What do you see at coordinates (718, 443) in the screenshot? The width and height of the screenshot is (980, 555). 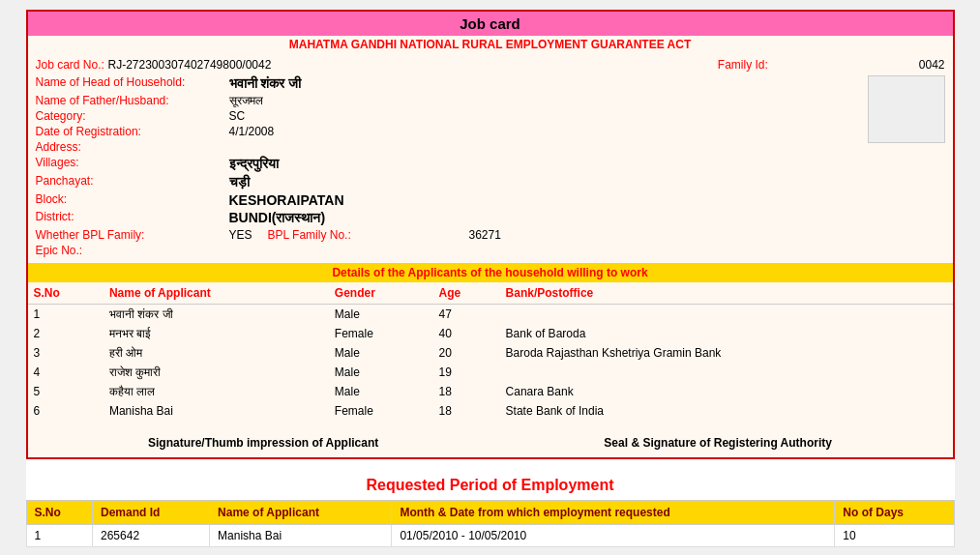 I see `signature-right: Seal & Signature of Registering Authorit…` at bounding box center [718, 443].